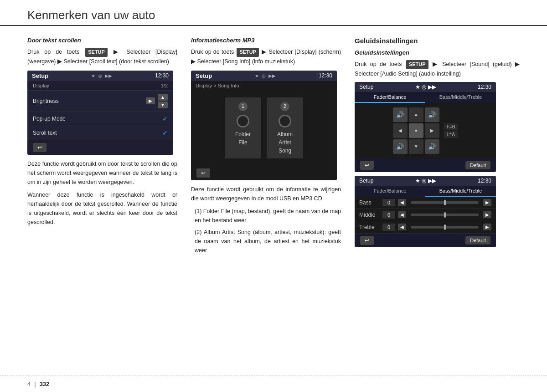  Describe the element at coordinates (402, 227) in the screenshot. I see `treble-left-btn: ◀` at that location.